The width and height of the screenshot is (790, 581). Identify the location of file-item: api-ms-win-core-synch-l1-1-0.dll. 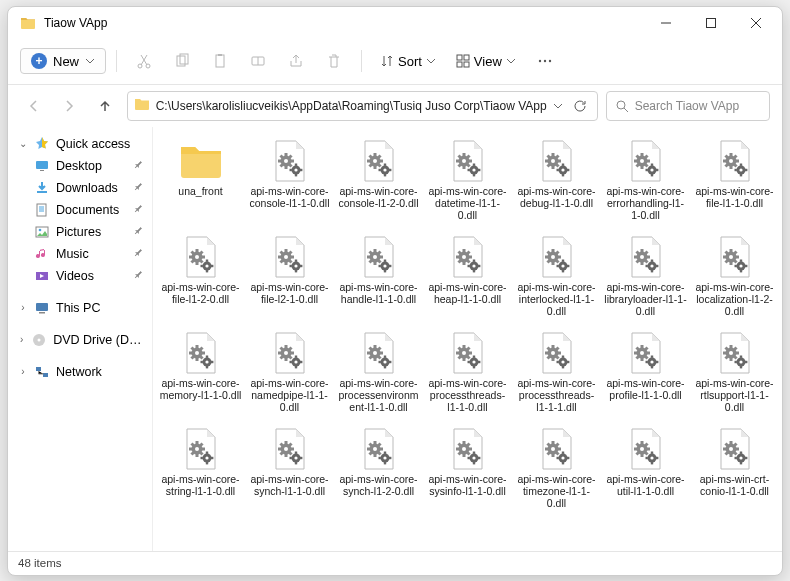
(290, 468).